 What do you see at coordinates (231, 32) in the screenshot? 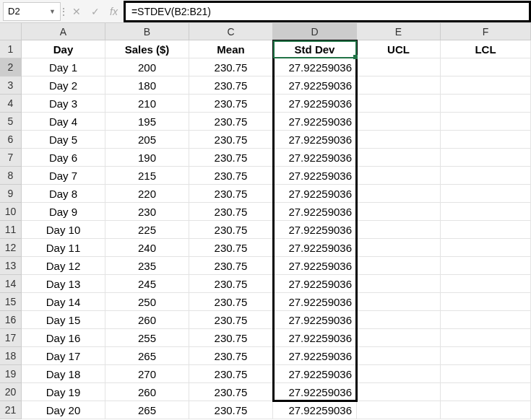
I see `col-header-C: C` at bounding box center [231, 32].